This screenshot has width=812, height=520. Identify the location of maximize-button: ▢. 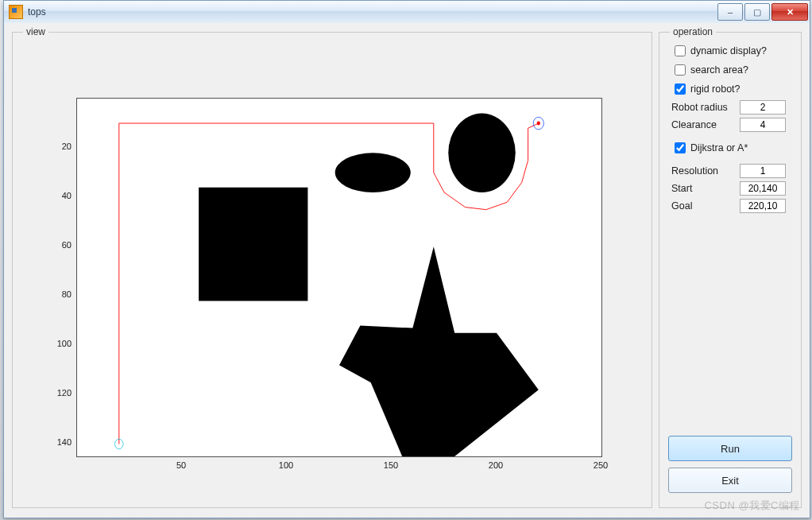
(757, 12).